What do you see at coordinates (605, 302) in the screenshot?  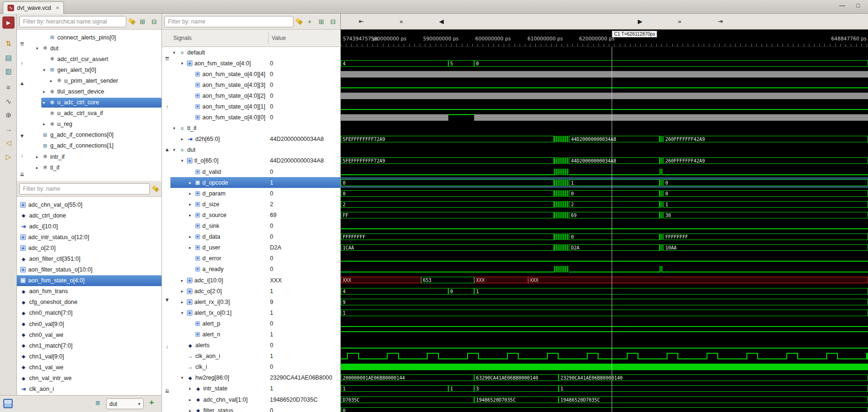 I see `wave-row: 9` at bounding box center [605, 302].